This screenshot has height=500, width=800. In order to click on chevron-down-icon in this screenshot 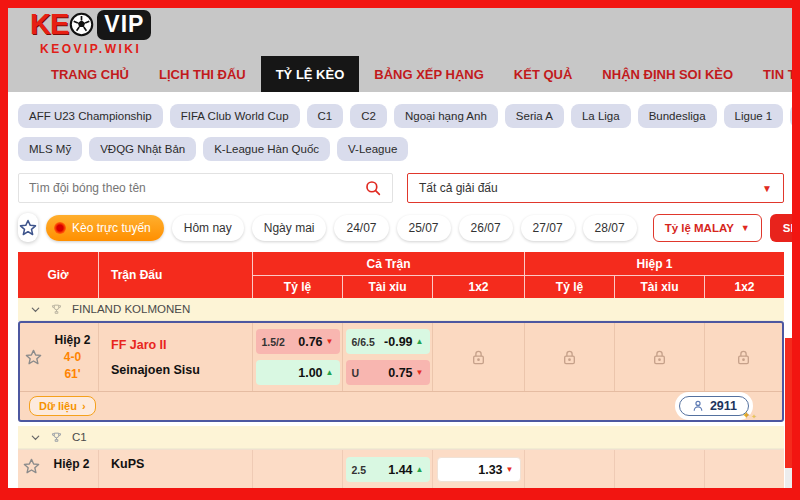, I will do `click(36, 310)`.